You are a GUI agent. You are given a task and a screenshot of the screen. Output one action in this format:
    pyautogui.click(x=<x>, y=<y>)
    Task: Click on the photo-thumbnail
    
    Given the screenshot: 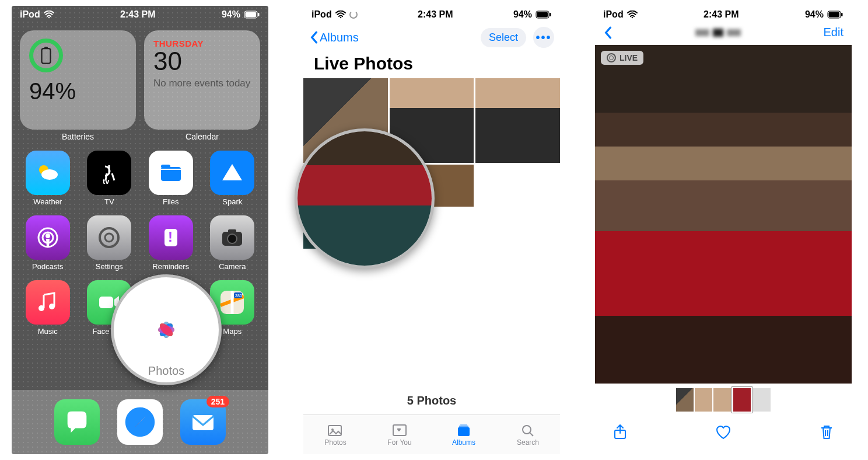 What is the action you would take?
    pyautogui.click(x=518, y=120)
    